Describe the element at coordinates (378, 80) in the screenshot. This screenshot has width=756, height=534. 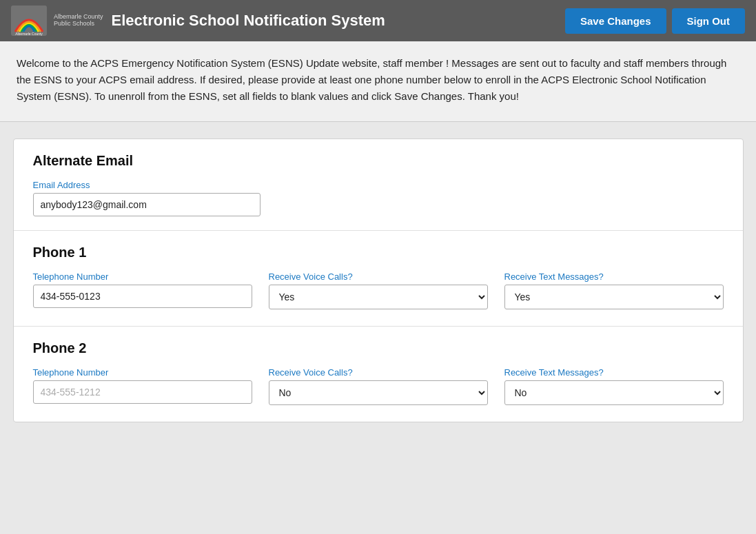
I see `welcome-text: Welcome to the ACPS Emergency Notificati…` at that location.